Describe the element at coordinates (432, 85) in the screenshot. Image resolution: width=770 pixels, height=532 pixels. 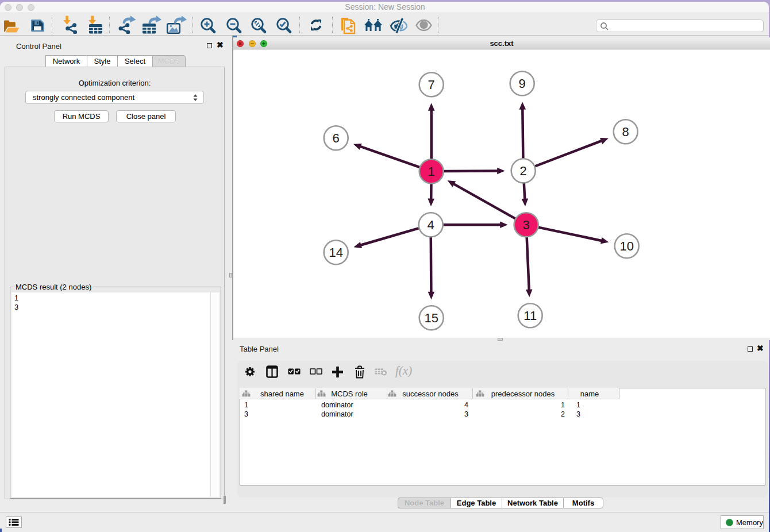
I see `svg-text: 7` at that location.